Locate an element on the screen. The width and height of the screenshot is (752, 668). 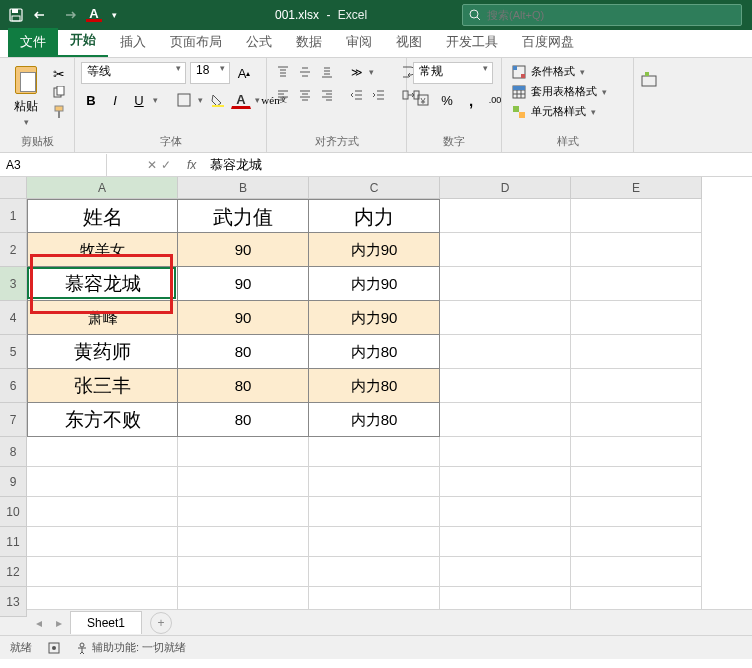
enter-formula-icon: ✓ is located at coordinates (166, 165).